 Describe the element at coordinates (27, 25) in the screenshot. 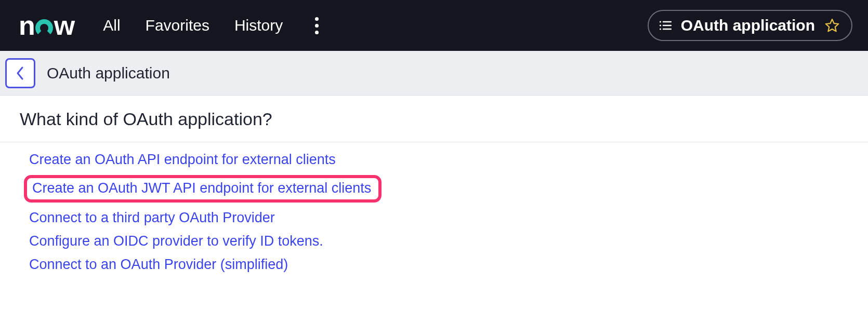

I see `logo-letter: n` at that location.